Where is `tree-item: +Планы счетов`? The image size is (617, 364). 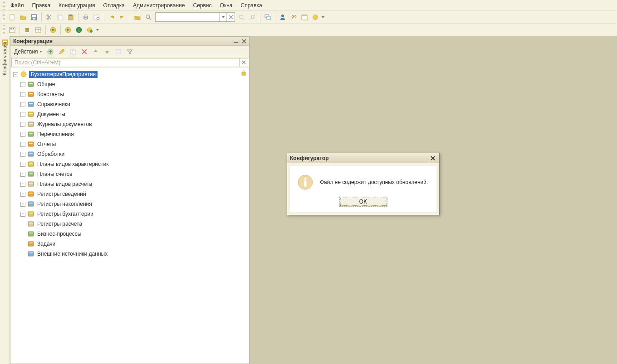 tree-item: +Планы счетов is located at coordinates (130, 174).